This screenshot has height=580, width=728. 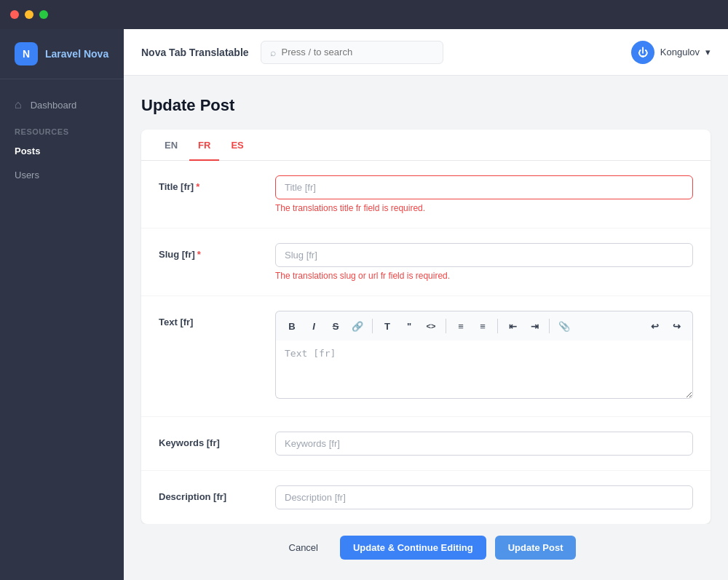 What do you see at coordinates (484, 370) in the screenshot?
I see `text-textarea` at bounding box center [484, 370].